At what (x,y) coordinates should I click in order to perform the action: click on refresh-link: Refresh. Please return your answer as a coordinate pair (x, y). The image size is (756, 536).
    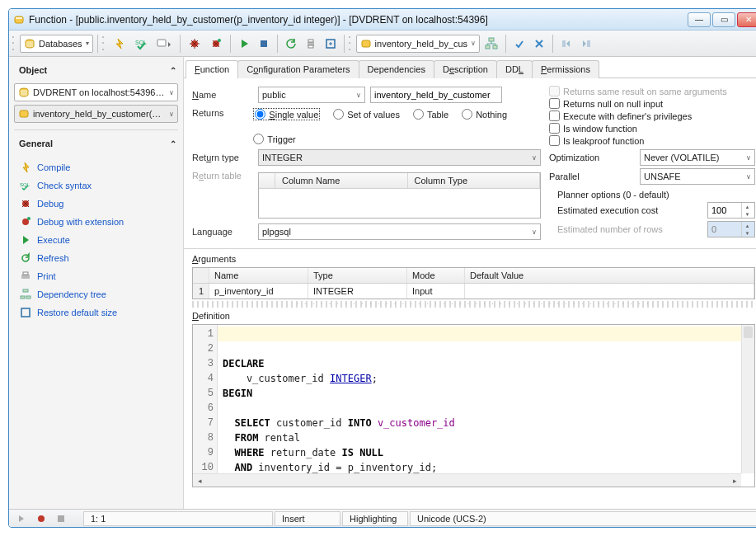
    Looking at the image, I should click on (96, 258).